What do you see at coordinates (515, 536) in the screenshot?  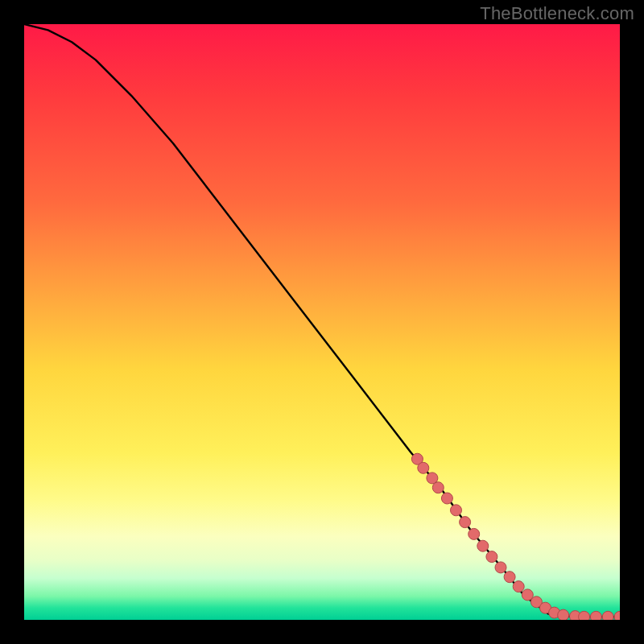 I see `highlighted-points` at bounding box center [515, 536].